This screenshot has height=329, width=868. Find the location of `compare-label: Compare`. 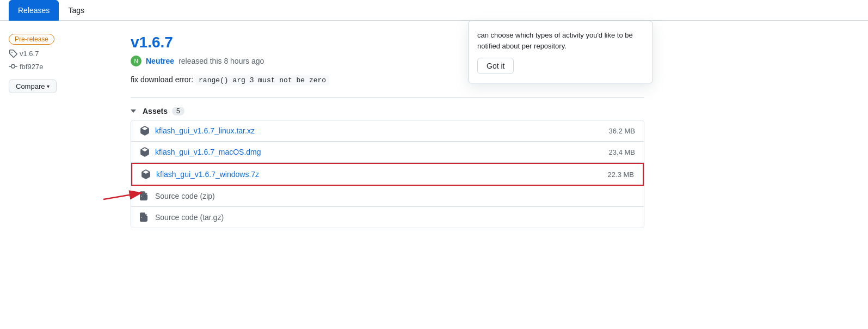

compare-label: Compare is located at coordinates (30, 86).